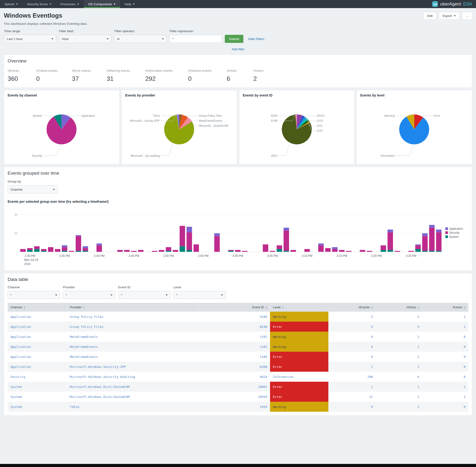 This screenshot has height=467, width=476. Describe the element at coordinates (430, 16) in the screenshot. I see `edit-button: Edit` at that location.